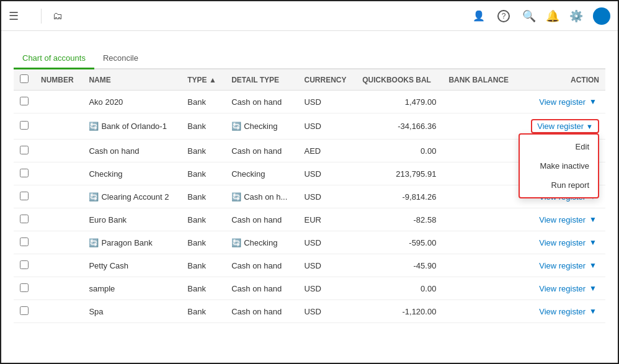 Image resolution: width=619 pixels, height=364 pixels. Describe the element at coordinates (559, 166) in the screenshot. I see `dropdown-item-make-inactive: Make inactive` at that location.